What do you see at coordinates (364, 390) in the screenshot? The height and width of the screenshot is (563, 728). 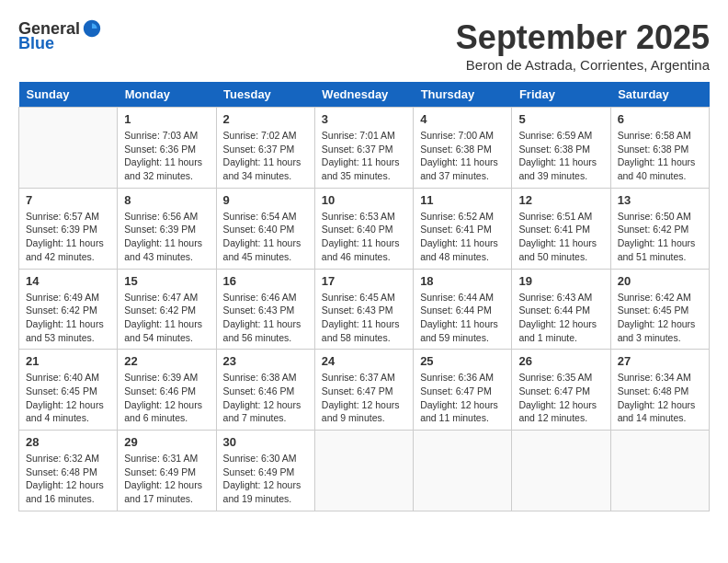 I see `calendar-week-4: 21 Sunrise: 6:40 AMSunset: 6:45 PMDaylig…` at bounding box center [364, 390].